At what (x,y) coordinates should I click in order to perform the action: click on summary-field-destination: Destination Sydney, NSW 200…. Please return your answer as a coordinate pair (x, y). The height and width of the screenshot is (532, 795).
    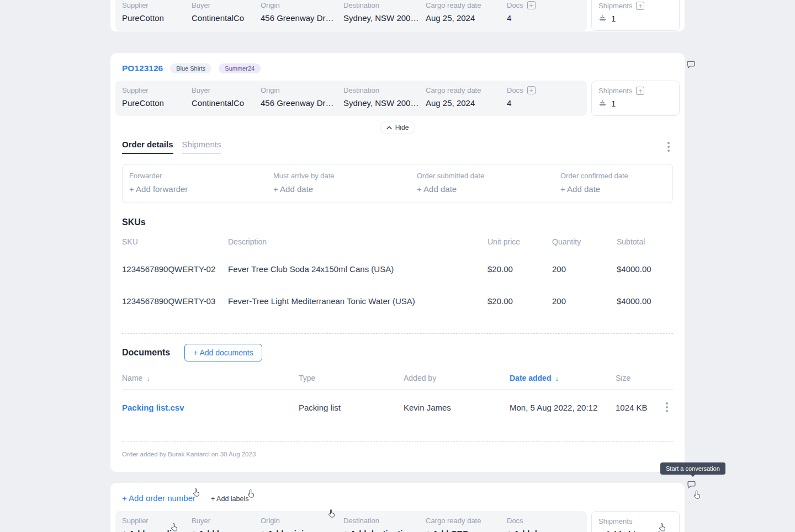
    Looking at the image, I should click on (384, 12).